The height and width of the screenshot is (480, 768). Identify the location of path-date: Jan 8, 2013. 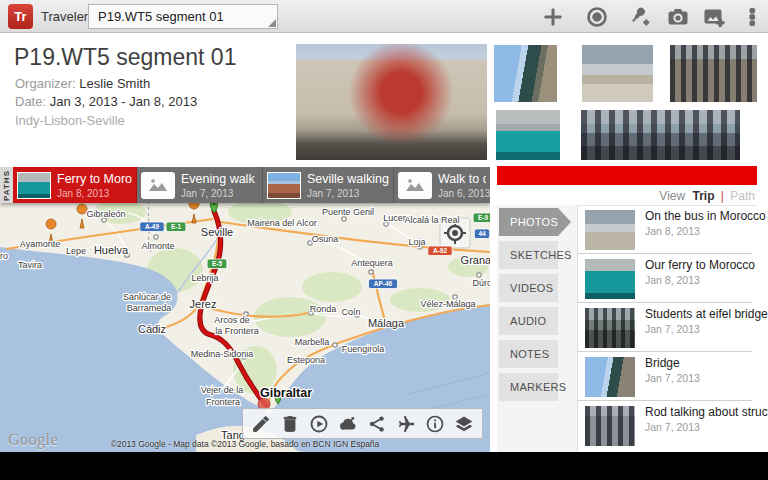
(94, 194).